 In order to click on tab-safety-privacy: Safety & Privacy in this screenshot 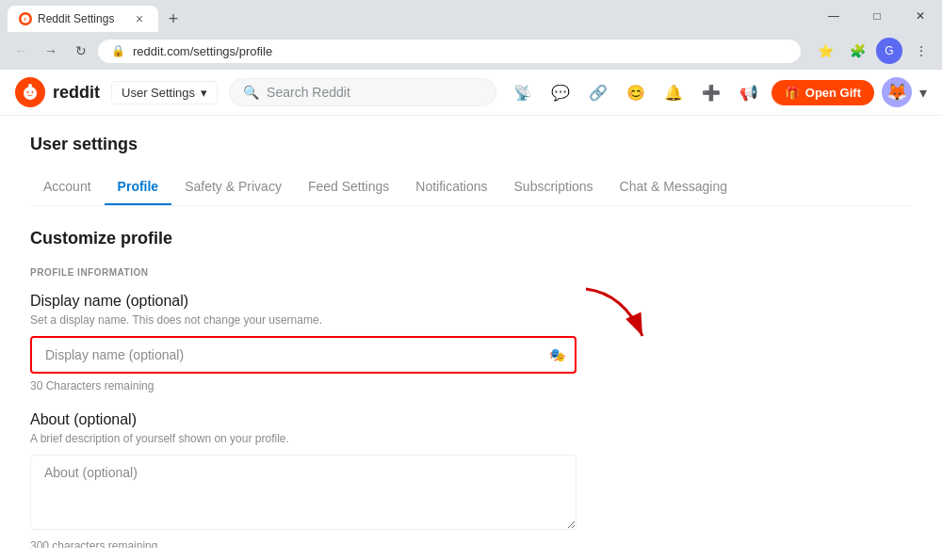, I will do `click(234, 187)`.